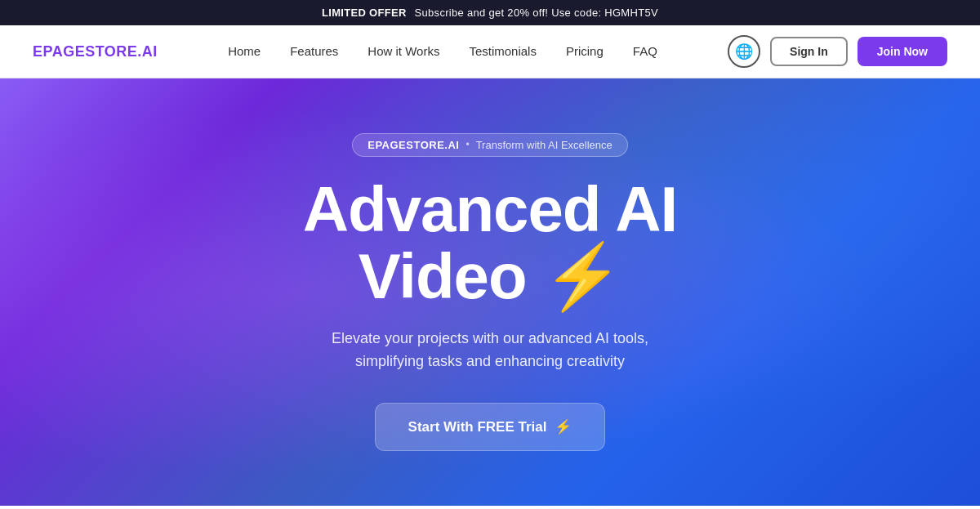  I want to click on globe-icon: 🌐, so click(744, 51).